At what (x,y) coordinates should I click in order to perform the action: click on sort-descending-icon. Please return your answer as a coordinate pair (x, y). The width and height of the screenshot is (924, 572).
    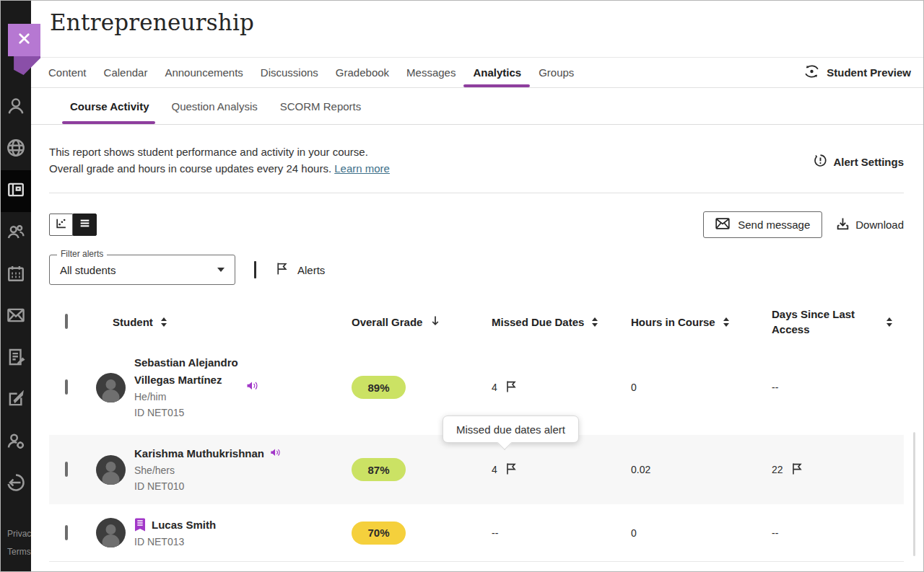
    Looking at the image, I should click on (435, 322).